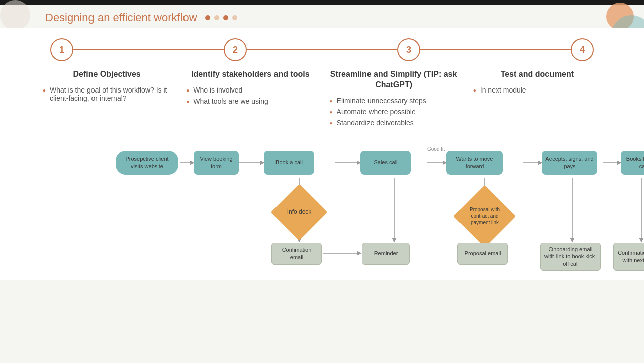  Describe the element at coordinates (107, 100) in the screenshot. I see `step-1-column: Define Objectives What is the goal of th…` at that location.